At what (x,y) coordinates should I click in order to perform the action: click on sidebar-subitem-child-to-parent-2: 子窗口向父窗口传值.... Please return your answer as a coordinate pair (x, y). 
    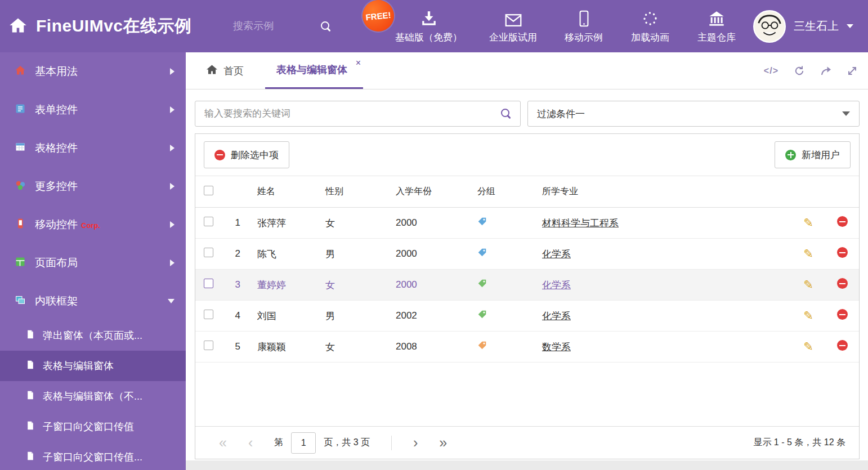
    Looking at the image, I should click on (93, 456).